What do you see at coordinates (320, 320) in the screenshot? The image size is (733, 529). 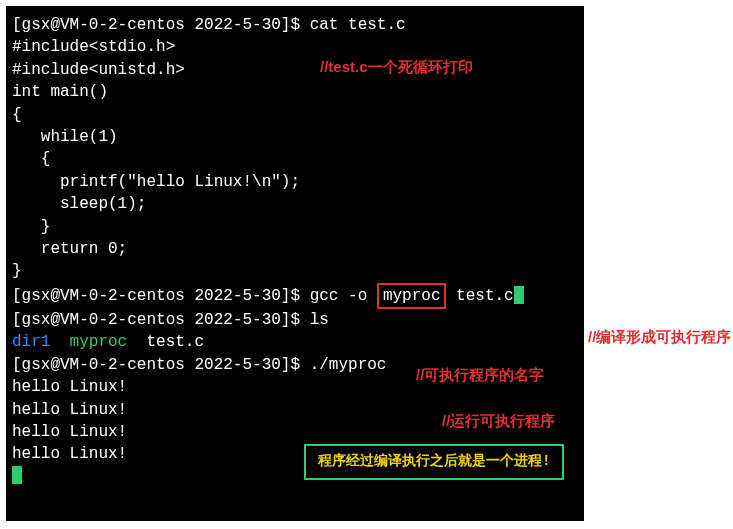 I see `command-ls: ls` at bounding box center [320, 320].